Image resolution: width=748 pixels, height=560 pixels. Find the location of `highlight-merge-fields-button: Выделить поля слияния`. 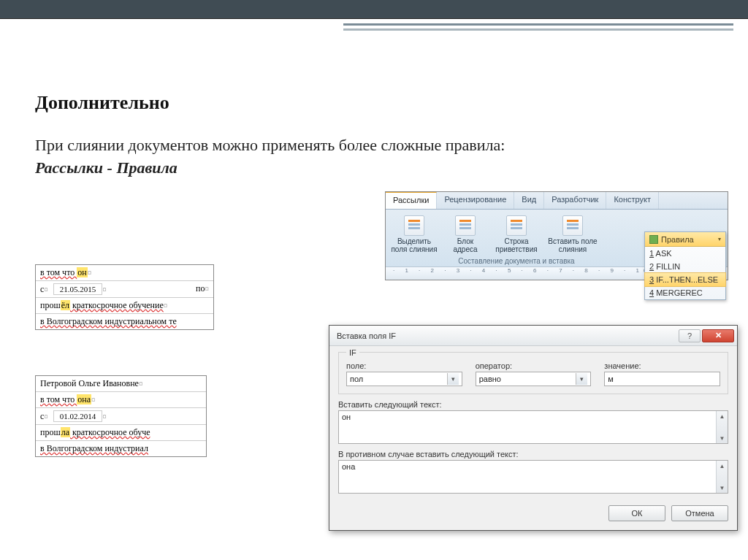

highlight-merge-fields-button: Выделить поля слияния is located at coordinates (414, 234).